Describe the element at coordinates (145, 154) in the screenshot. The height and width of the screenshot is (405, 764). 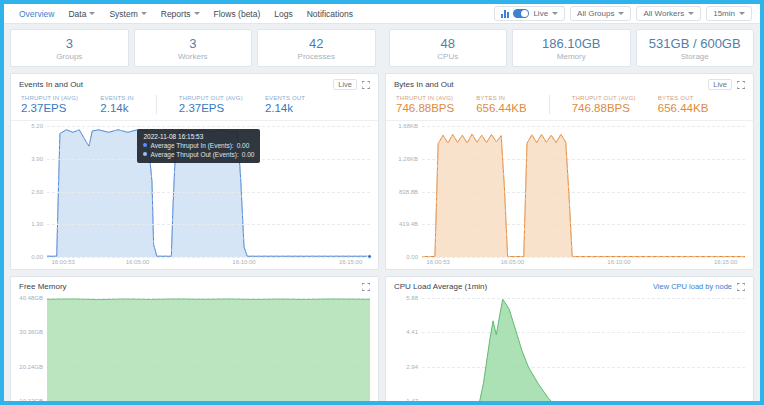
I see `series-out-dot-icon` at that location.